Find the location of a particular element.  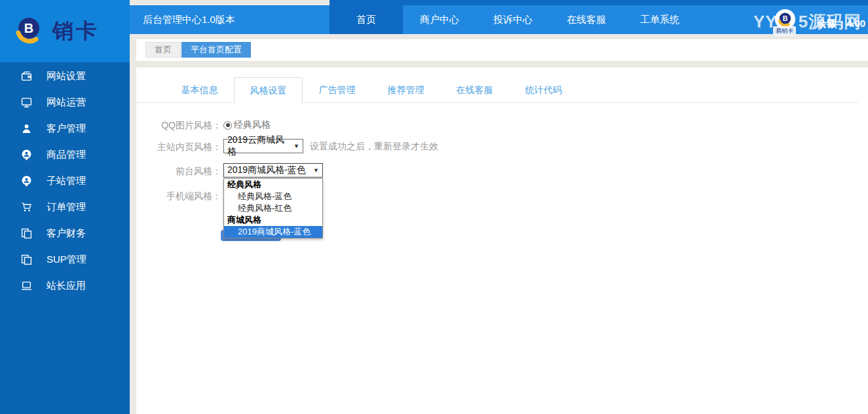

main-site-style-value: 2019云商城风格 is located at coordinates (258, 146).